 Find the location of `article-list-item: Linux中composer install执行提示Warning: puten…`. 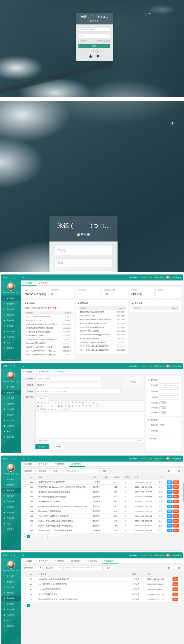

article-list-item: Linux中composer install执行提示Warning: puten… is located at coordinates (49, 340).